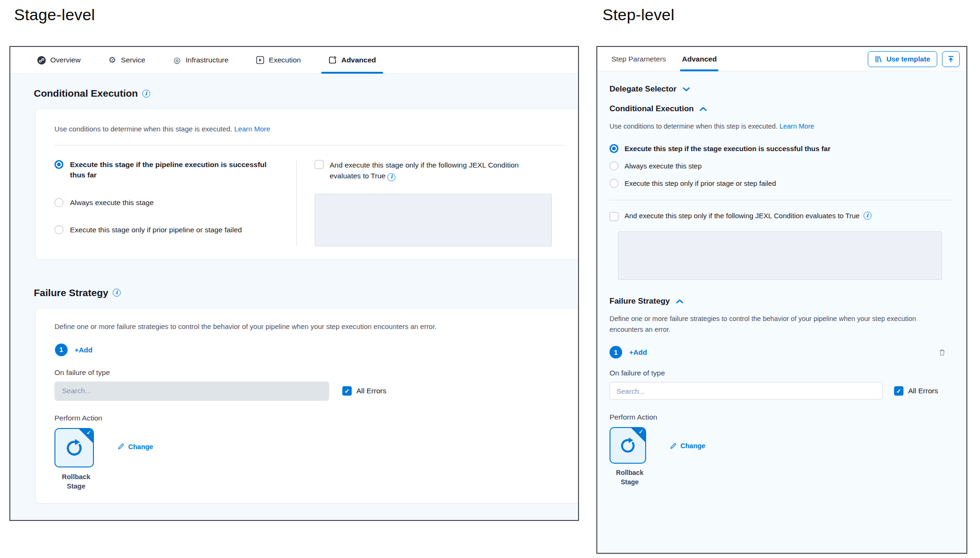  I want to click on perform-action-label: Perform Action, so click(781, 417).